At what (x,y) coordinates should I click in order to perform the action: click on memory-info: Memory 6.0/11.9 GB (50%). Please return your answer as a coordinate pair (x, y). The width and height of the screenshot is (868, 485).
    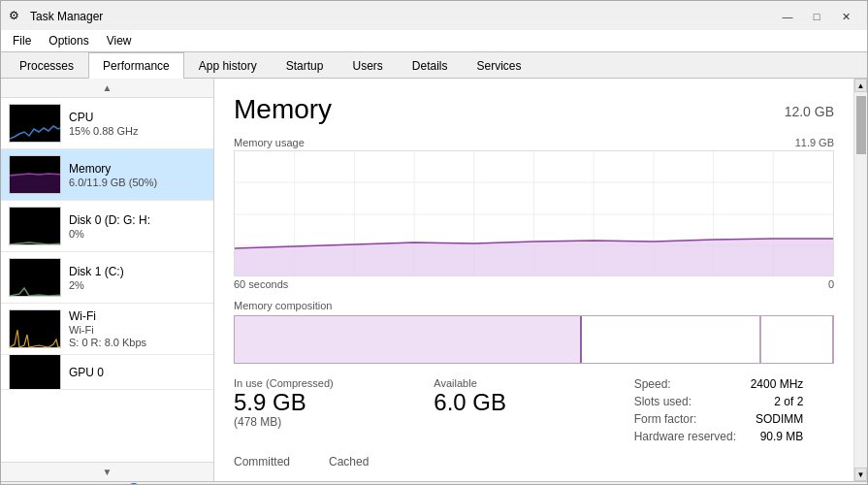
    Looking at the image, I should click on (138, 175).